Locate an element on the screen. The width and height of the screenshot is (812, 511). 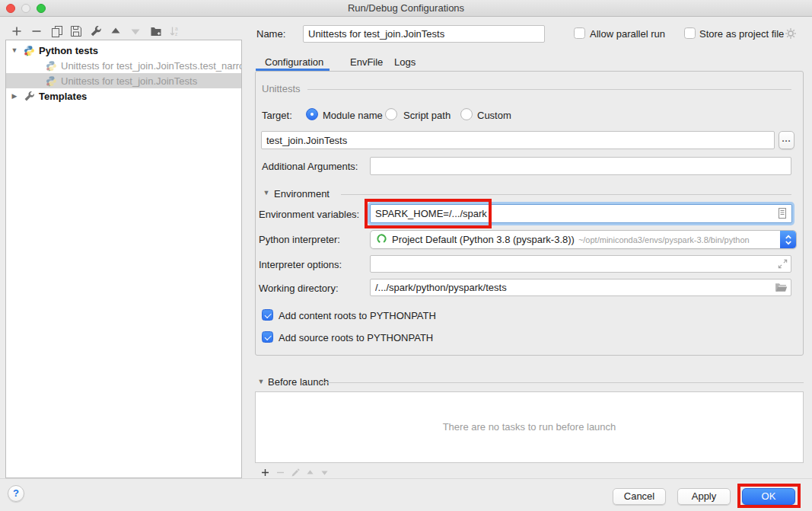
target-custom-radio is located at coordinates (467, 114).